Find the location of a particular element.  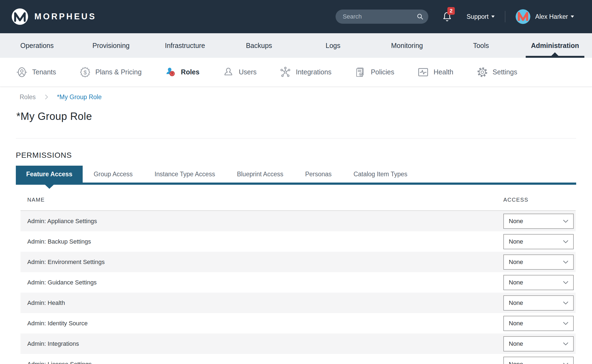

users-icon is located at coordinates (228, 72).